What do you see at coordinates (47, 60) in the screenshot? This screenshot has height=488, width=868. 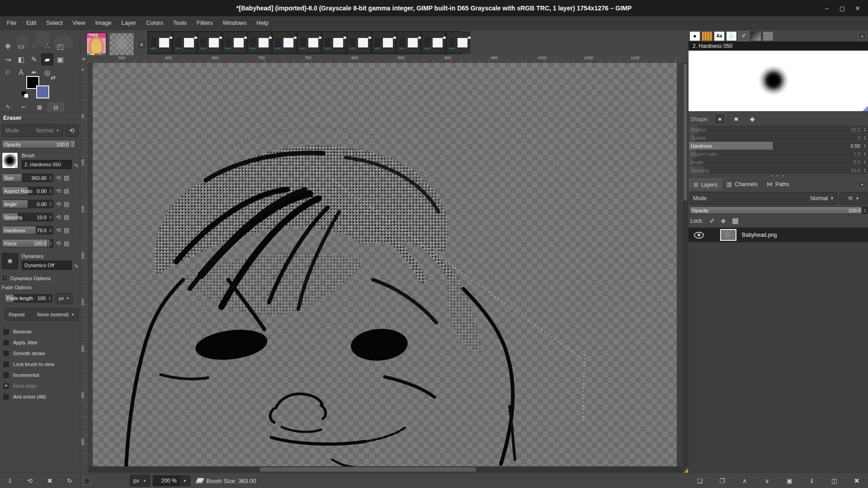 I see `eraser-tool: ▰` at bounding box center [47, 60].